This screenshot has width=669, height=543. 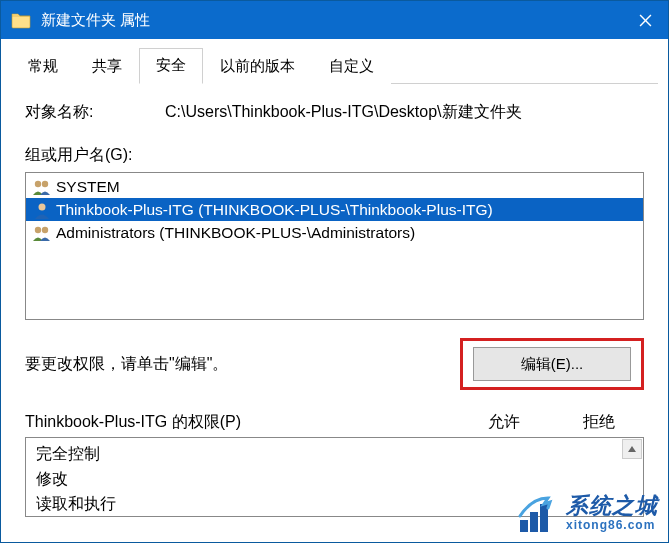 What do you see at coordinates (240, 422) in the screenshot?
I see `permissions-for-label: Thinkbook-Plus-ITG 的权限(P)` at bounding box center [240, 422].